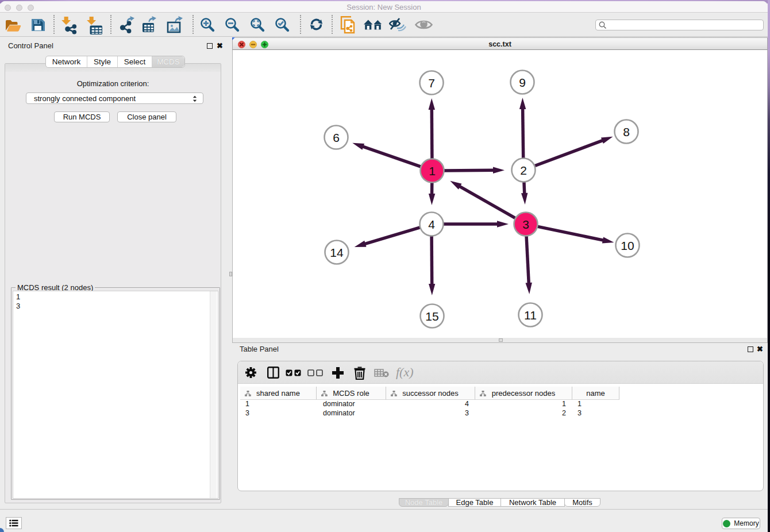  Describe the element at coordinates (627, 246) in the screenshot. I see `svg-text: 10` at that location.